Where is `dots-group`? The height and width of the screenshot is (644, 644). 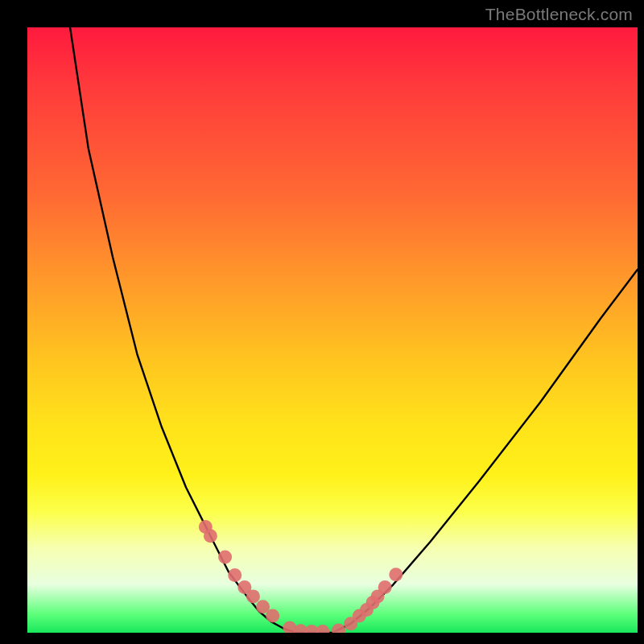 dots-group is located at coordinates (301, 576).